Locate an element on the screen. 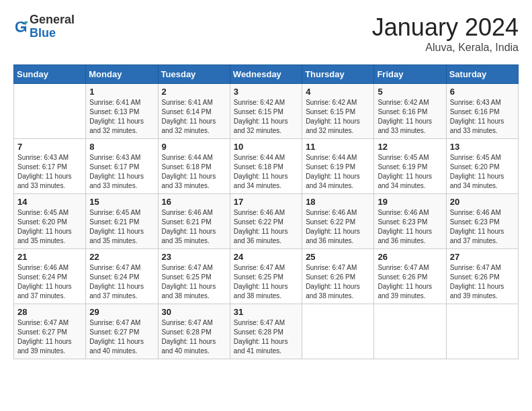 This screenshot has width=532, height=411. day-number: 25 is located at coordinates (338, 257).